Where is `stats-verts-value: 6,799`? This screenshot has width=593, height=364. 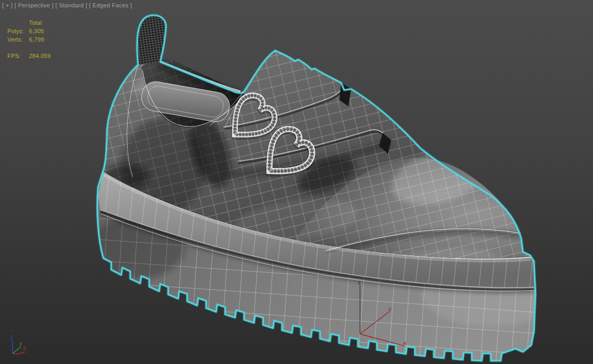
stats-verts-value: 6,799 is located at coordinates (37, 40).